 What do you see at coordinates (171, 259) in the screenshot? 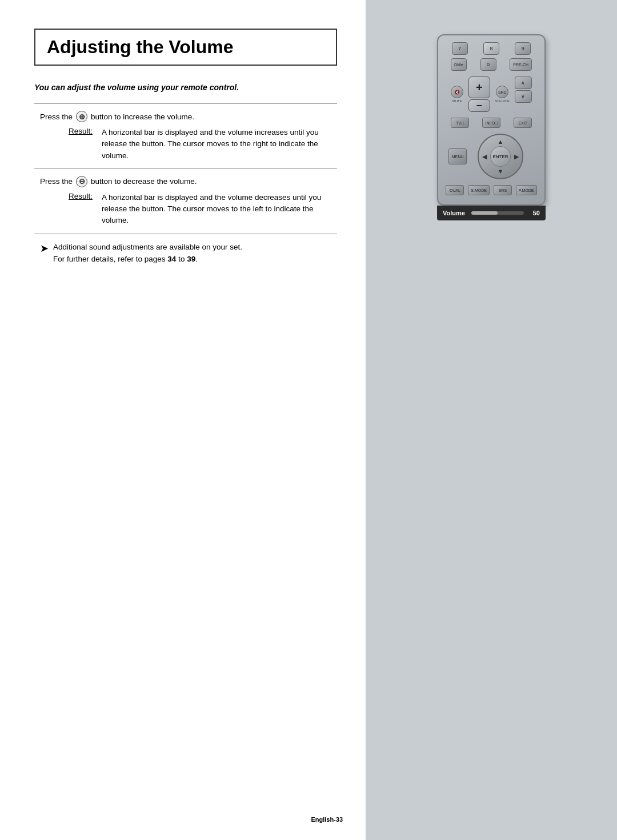
I see `note-bold1: 34` at bounding box center [171, 259].